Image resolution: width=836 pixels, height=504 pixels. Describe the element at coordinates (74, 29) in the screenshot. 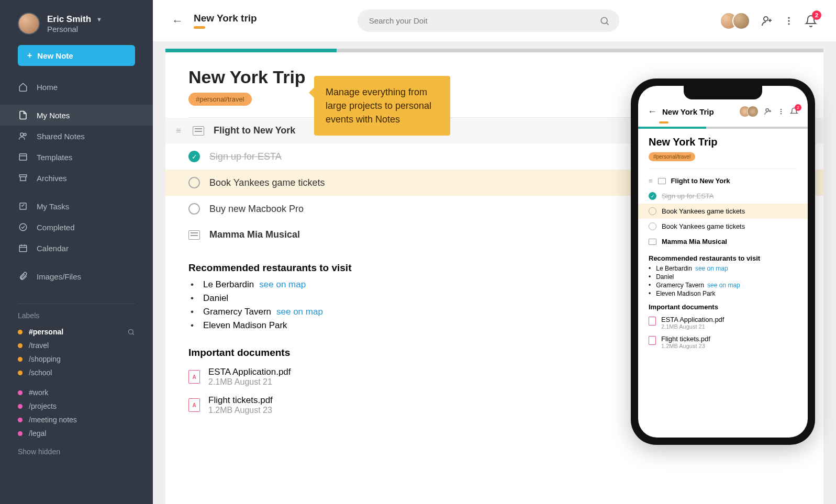

I see `workspace-name: Personal` at that location.